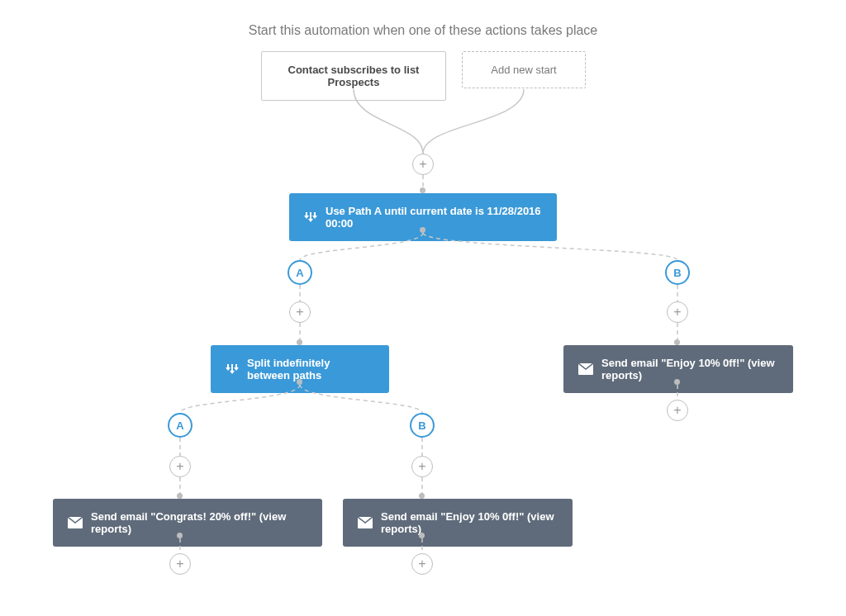 This screenshot has height=616, width=846. What do you see at coordinates (423, 31) in the screenshot?
I see `automation-header: Start this automation when one of these …` at bounding box center [423, 31].